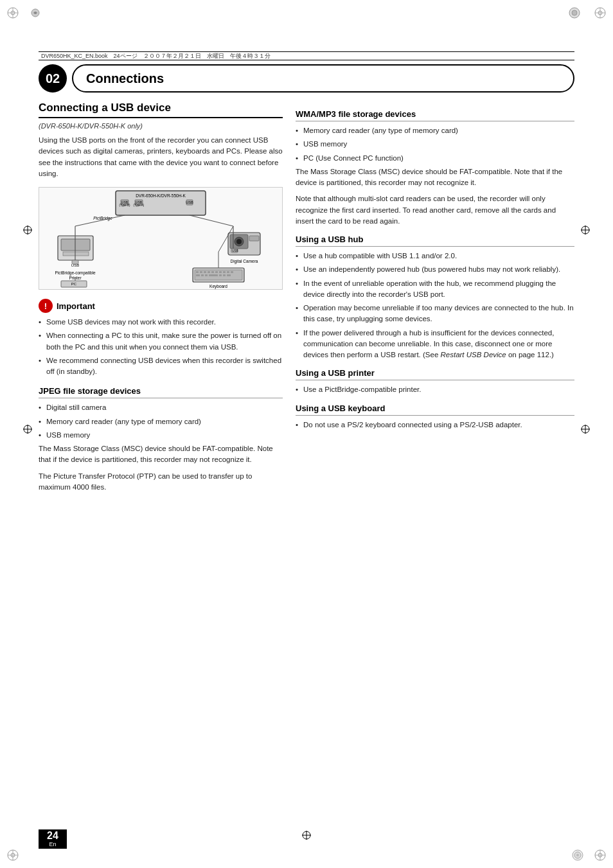 Image resolution: width=613 pixels, height=868 pixels. Describe the element at coordinates (244, 261) in the screenshot. I see `svg-text: Digital Camera` at that location.